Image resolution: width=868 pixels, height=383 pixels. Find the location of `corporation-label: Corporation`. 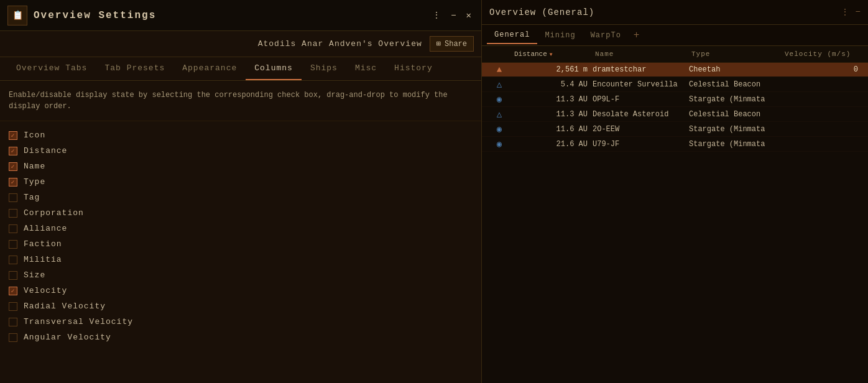

corporation-label: Corporation is located at coordinates (53, 213).